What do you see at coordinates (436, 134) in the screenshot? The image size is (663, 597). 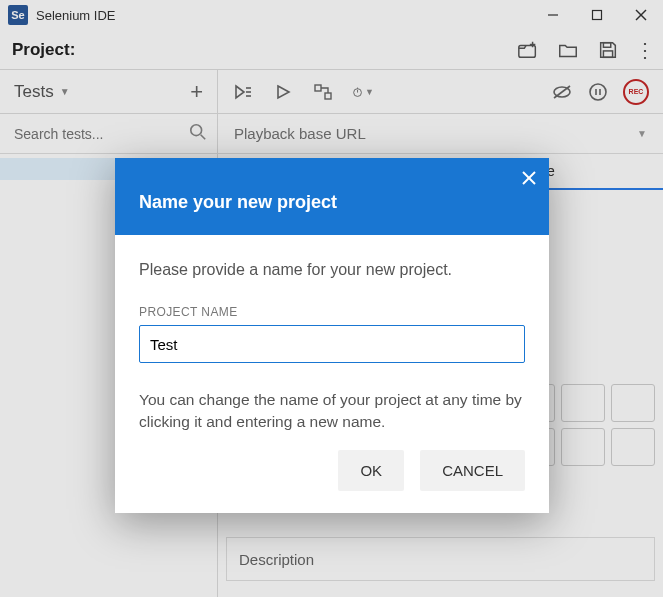 I see `playback-url-input` at bounding box center [436, 134].